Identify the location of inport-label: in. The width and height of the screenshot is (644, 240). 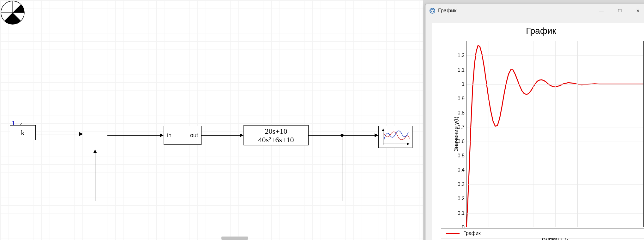
(169, 136).